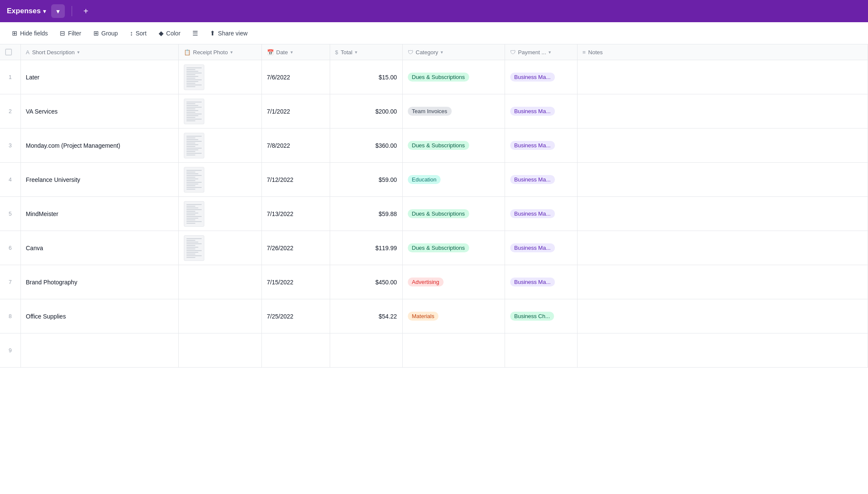 Image resolution: width=868 pixels, height=494 pixels. Describe the element at coordinates (366, 282) in the screenshot. I see `row-total: $450.00` at that location.